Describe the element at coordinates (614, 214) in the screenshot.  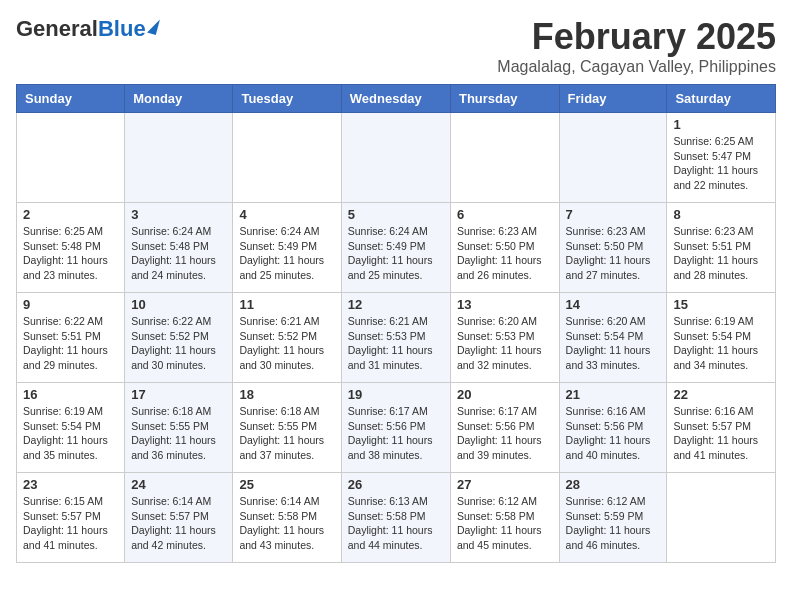
I see `day-number: 7` at that location.